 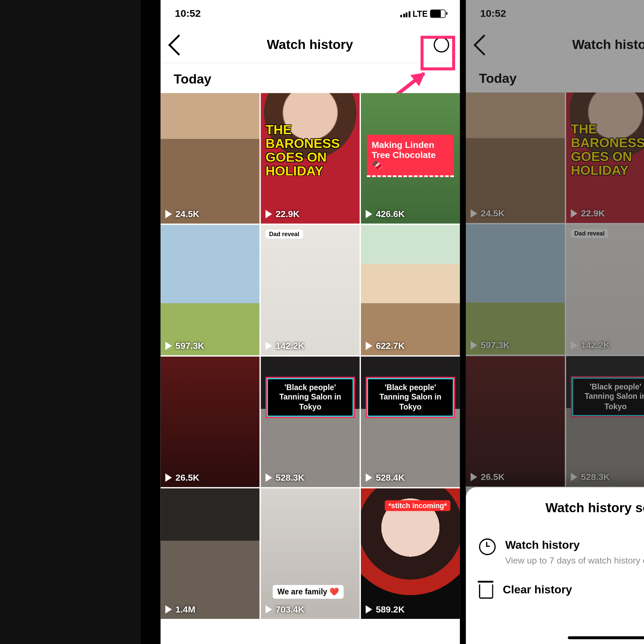 I want to click on annotation-highlight-box, so click(x=438, y=53).